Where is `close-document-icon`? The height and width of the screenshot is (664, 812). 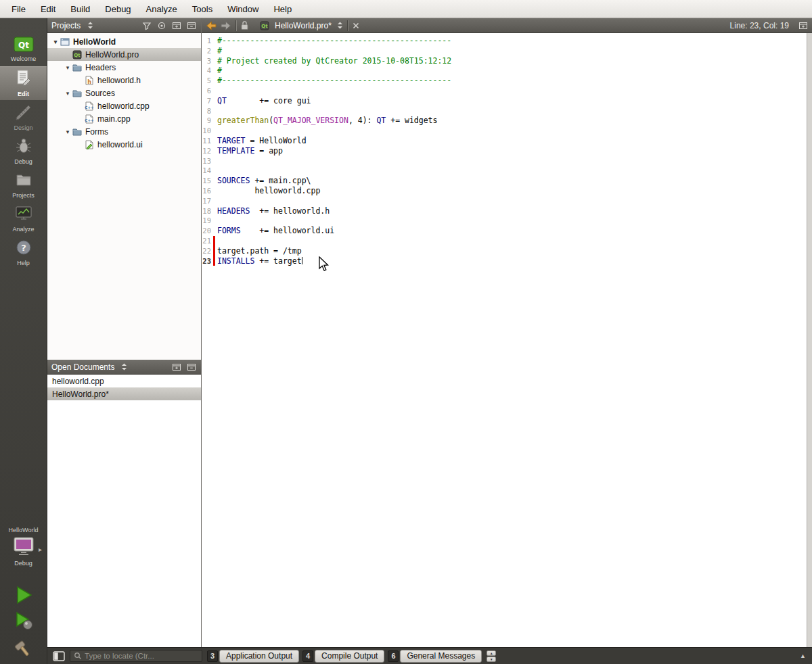
close-document-icon is located at coordinates (356, 26).